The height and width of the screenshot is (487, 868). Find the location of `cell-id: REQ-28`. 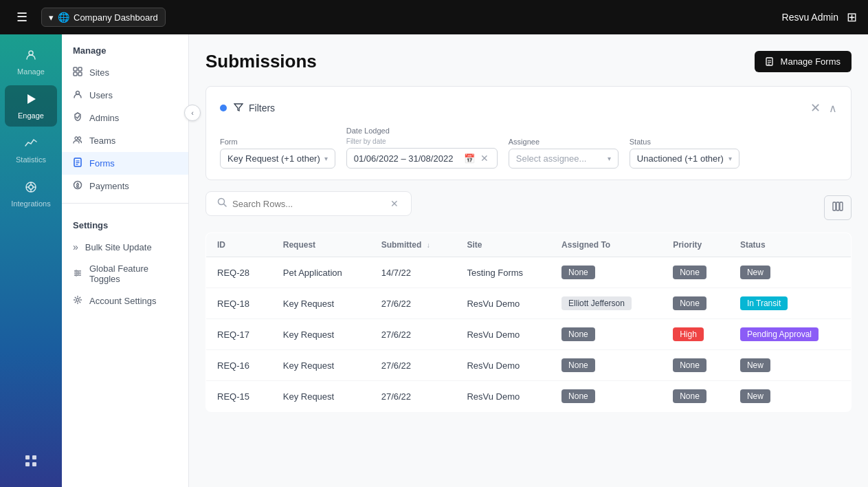

cell-id: REQ-28 is located at coordinates (239, 272).